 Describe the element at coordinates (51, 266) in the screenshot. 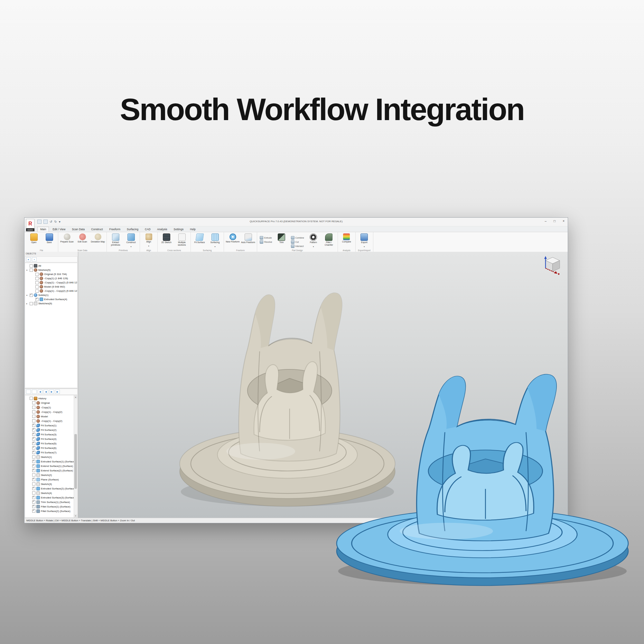

I see `tree-row: All` at that location.